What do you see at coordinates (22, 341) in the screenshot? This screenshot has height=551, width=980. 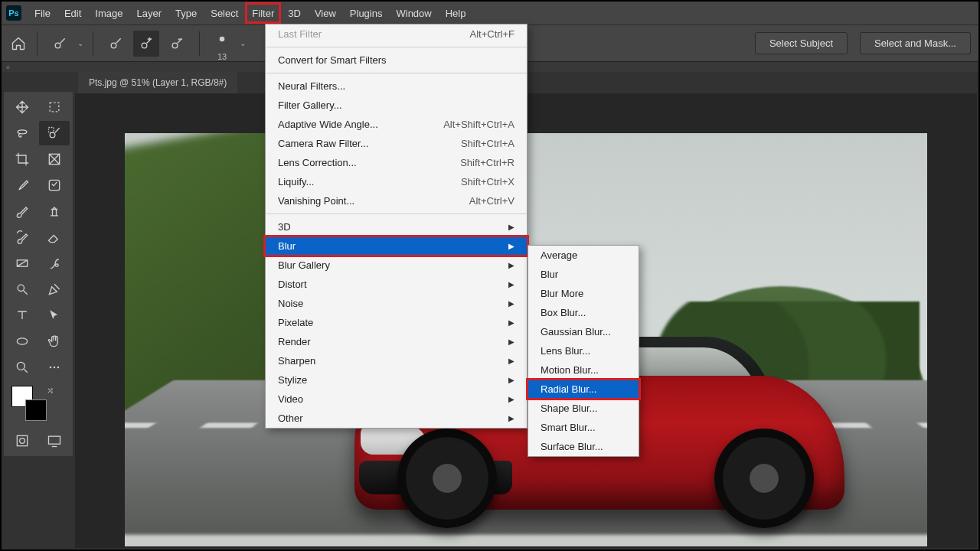 I see `ellipse-tool` at bounding box center [22, 341].